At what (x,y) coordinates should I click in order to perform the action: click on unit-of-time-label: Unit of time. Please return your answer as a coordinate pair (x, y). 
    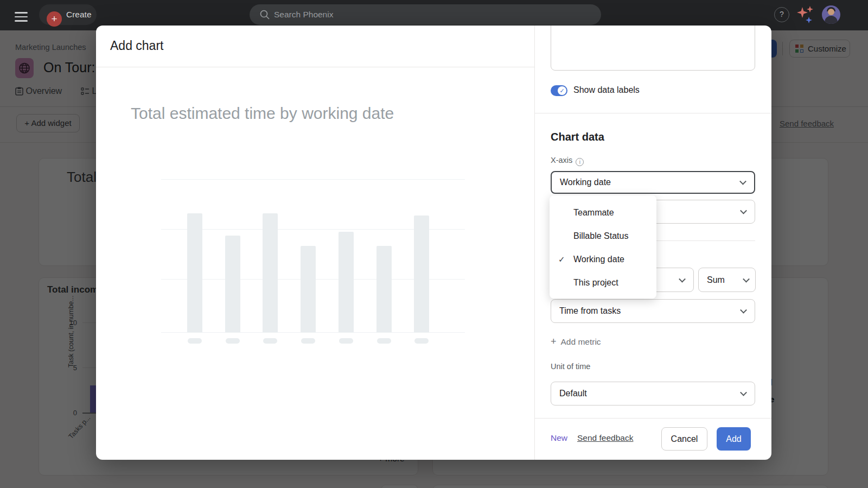
    Looking at the image, I should click on (571, 366).